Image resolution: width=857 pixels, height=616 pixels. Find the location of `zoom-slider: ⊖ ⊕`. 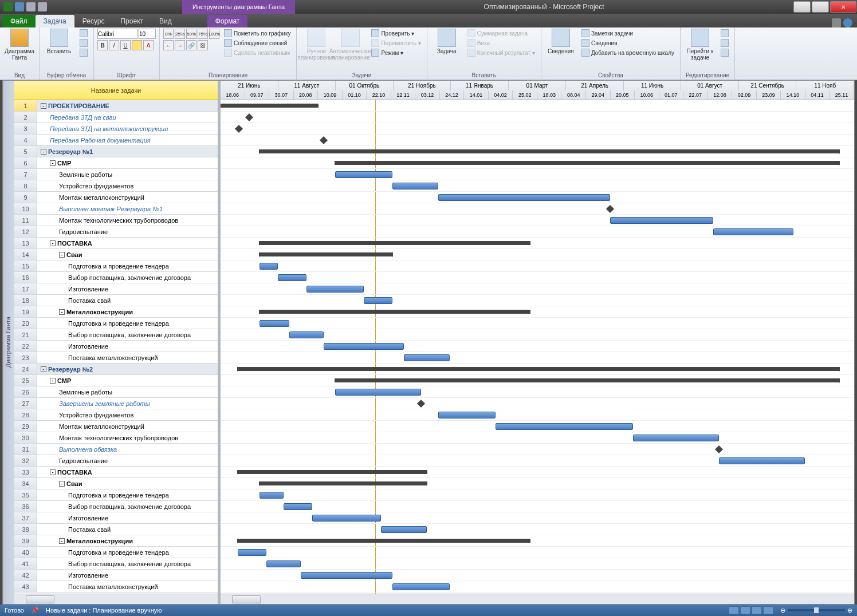

zoom-slider: ⊖ ⊕ is located at coordinates (816, 610).